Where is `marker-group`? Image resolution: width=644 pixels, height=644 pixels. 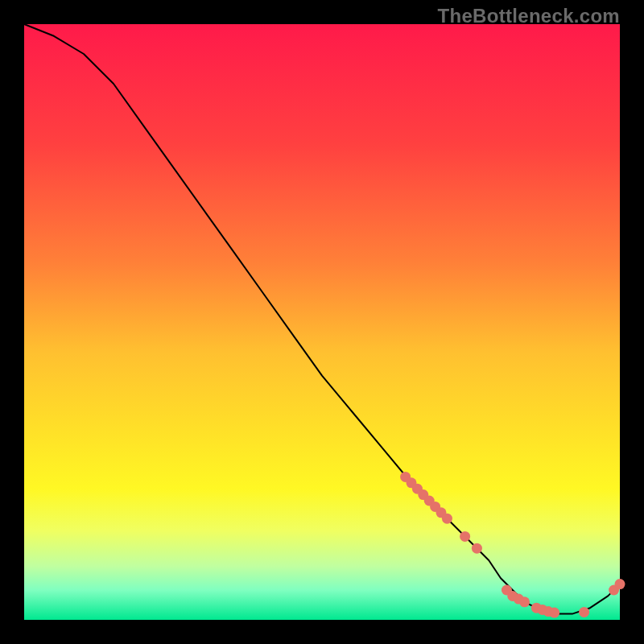
marker-group is located at coordinates (512, 545).